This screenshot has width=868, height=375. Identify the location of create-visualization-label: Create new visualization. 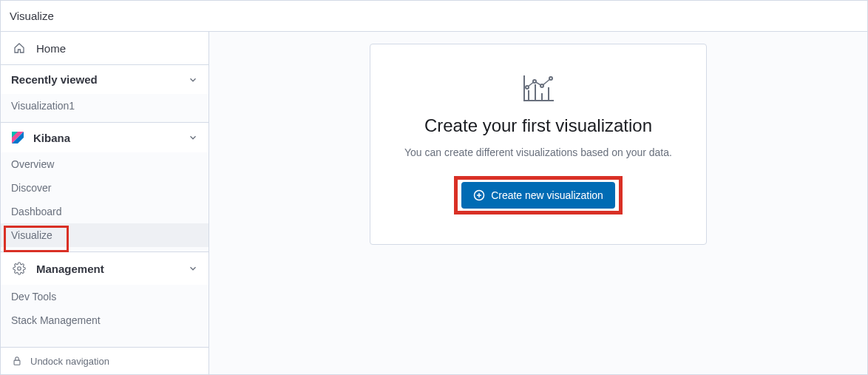
(547, 195).